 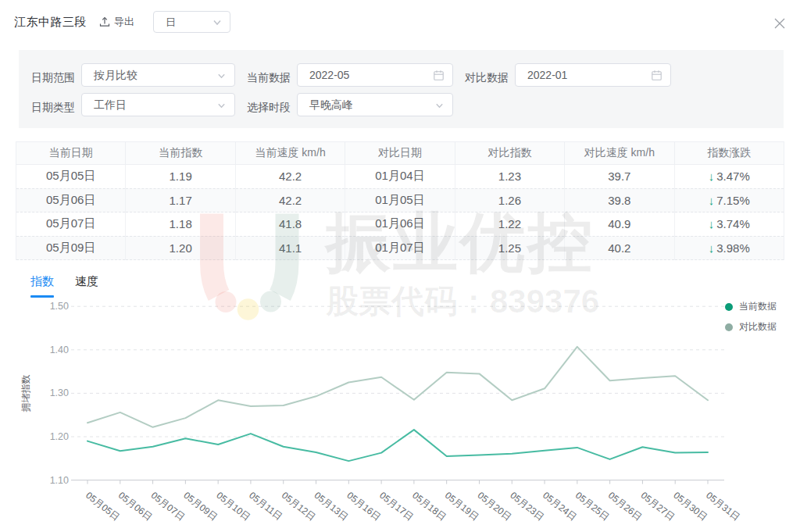 What do you see at coordinates (398, 387) in the screenshot?
I see `series-line-对比数据` at bounding box center [398, 387].